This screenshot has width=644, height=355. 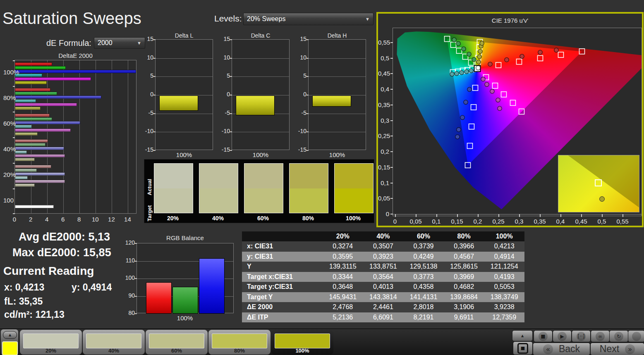 What do you see at coordinates (548, 349) in the screenshot?
I see `chevron-left-icon: «` at bounding box center [548, 349].